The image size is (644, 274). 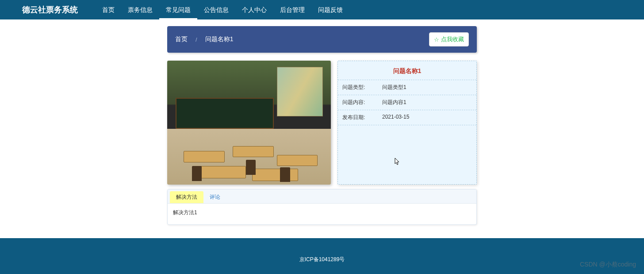 I want to click on nav-items: 首页 票务信息 常见问题 公告信息 个人中心 后台管理 问题反馈, so click(x=222, y=10).